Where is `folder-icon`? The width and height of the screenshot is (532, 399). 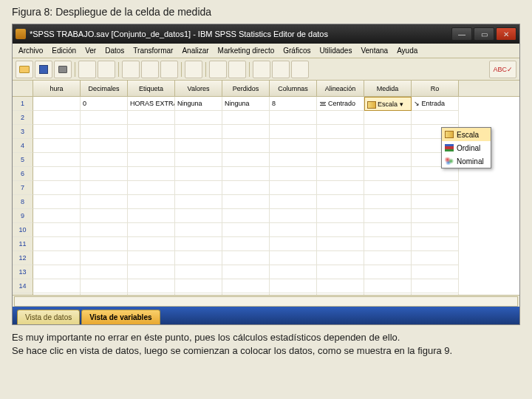
folder-icon is located at coordinates (24, 69).